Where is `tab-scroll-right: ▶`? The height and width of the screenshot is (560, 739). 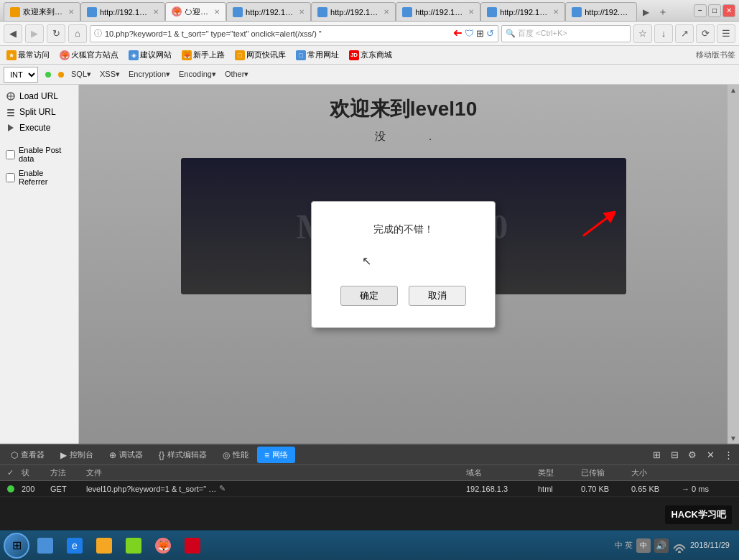
tab-scroll-right: ▶ is located at coordinates (646, 12).